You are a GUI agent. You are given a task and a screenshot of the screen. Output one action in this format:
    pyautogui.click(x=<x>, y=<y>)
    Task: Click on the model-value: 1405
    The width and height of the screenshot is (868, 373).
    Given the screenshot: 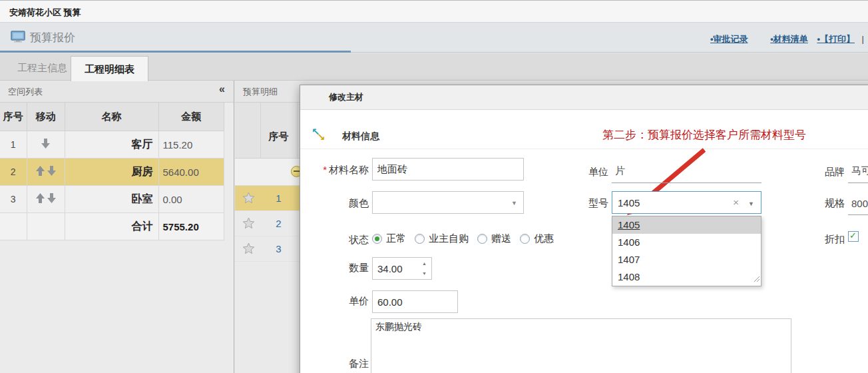 What is the action you would take?
    pyautogui.click(x=628, y=202)
    